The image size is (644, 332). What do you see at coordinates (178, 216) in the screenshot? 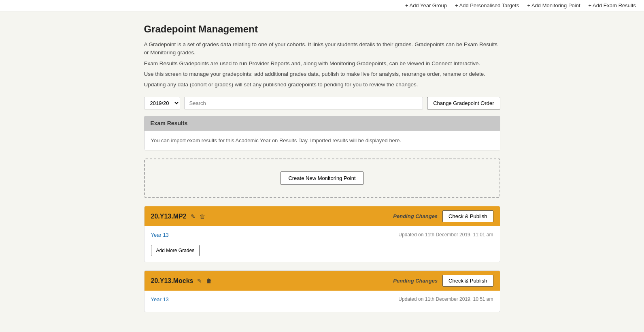
I see `gradepoint-title-area-1: 20.Y13.MP2 ✎ 🗑` at bounding box center [178, 216].